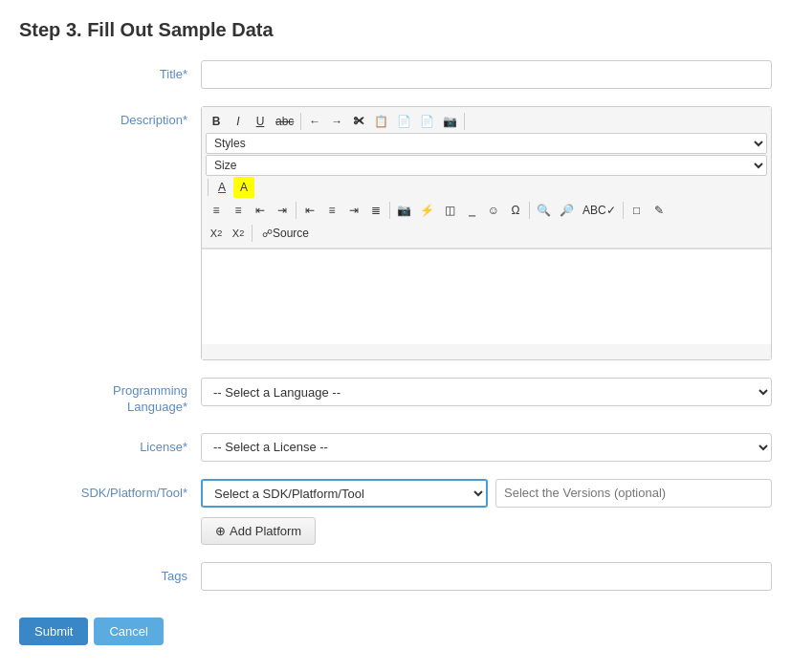 The height and width of the screenshot is (672, 791). What do you see at coordinates (266, 531) in the screenshot?
I see `add-platform-label: Add Platform` at bounding box center [266, 531].